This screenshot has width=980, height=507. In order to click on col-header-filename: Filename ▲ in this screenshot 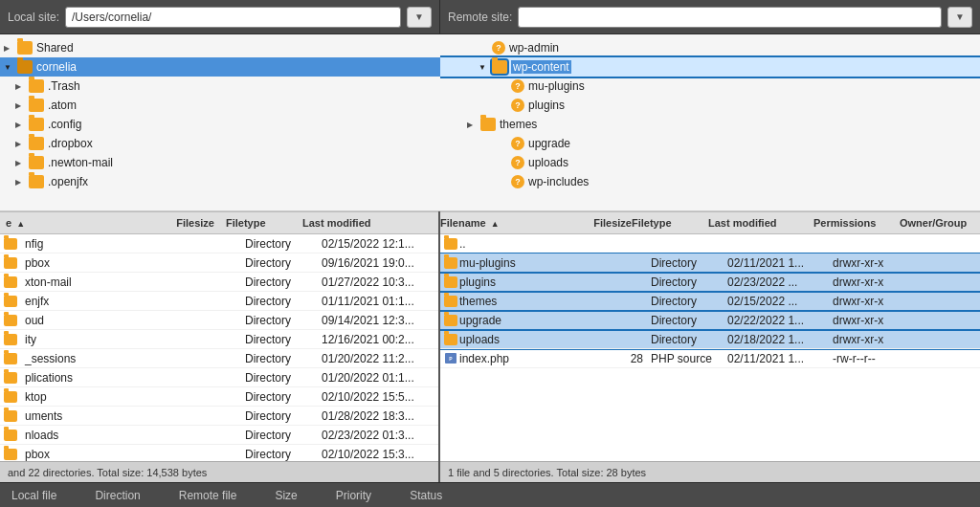, I will do `click(507, 223)`.